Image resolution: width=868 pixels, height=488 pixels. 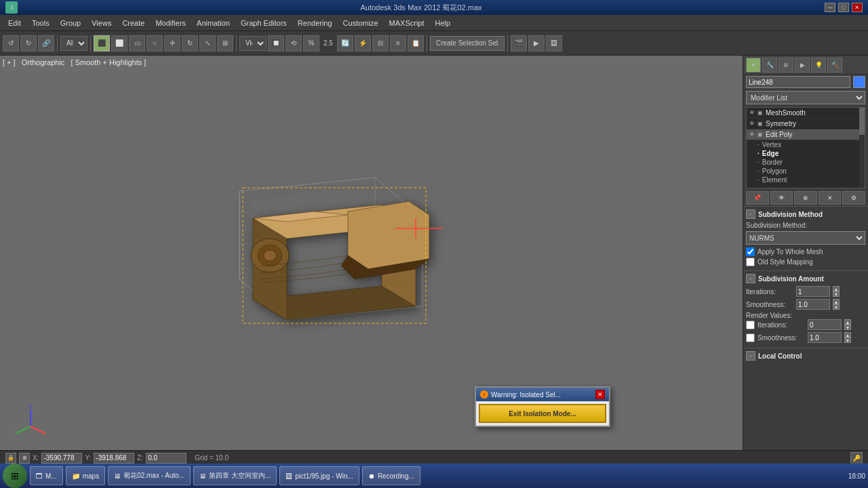 I want to click on taskbar-item-3: 🖥 第四章 大空间室内..., so click(x=235, y=476).